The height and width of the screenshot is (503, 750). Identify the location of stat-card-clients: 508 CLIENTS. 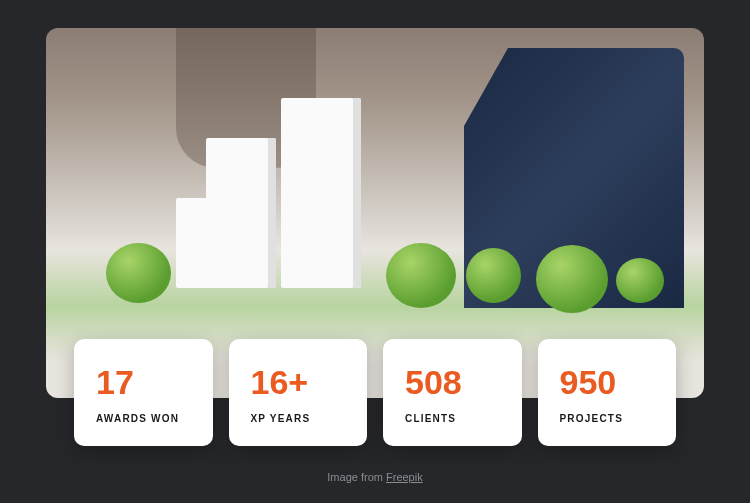
(452, 392).